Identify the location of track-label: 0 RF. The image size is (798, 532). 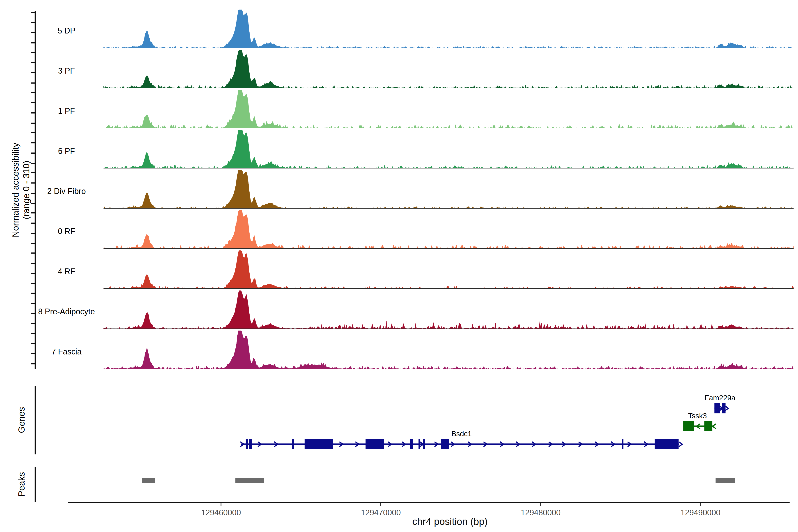
(66, 231).